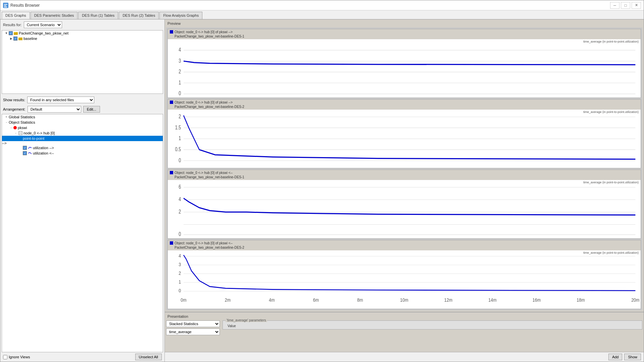 This screenshot has height=362, width=644. What do you see at coordinates (404, 275) in the screenshot?
I see `chart-block-4: Object: node_0 <-> hub [0] of pkswi <-- …` at bounding box center [404, 275].